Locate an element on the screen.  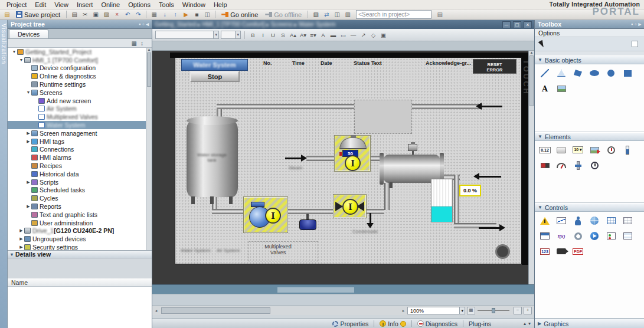
tool-status-force is located at coordinates (611, 236).